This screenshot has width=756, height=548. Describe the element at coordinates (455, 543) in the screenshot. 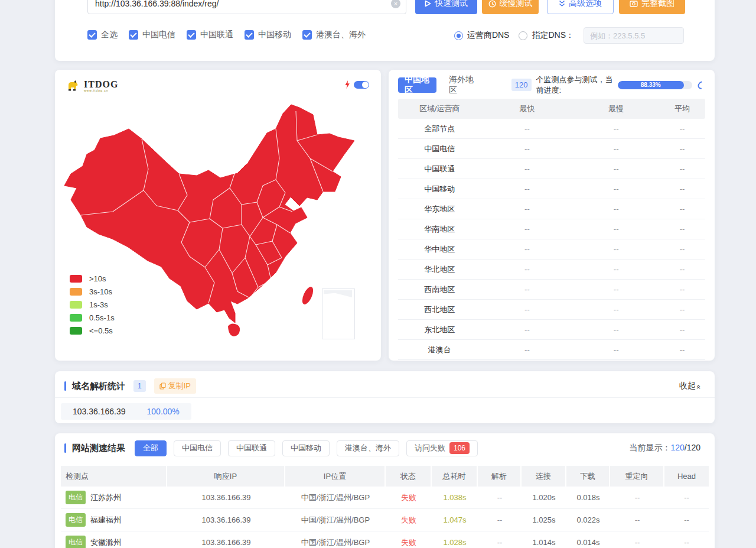

I see `total-value: 1.028s` at that location.